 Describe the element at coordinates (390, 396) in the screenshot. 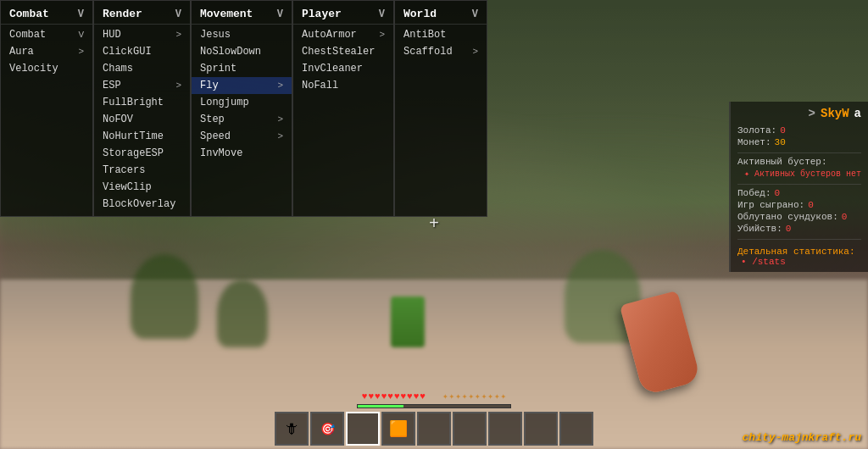

I see `heart-5: ♥` at that location.